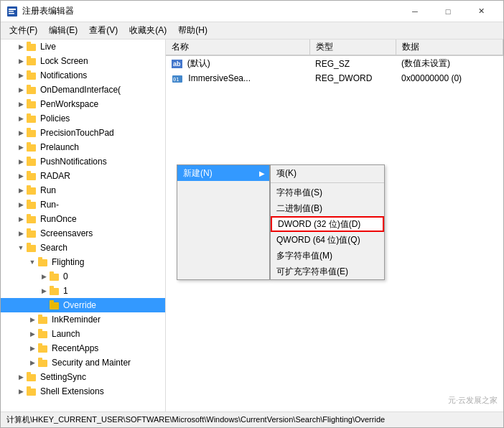 The image size is (504, 428). I want to click on ctx-binary-label: 二进制值(B), so click(299, 208).